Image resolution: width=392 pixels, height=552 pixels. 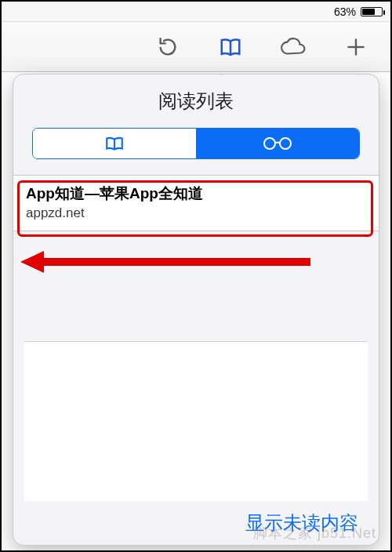 I want to click on browser-toolbar, so click(x=196, y=47).